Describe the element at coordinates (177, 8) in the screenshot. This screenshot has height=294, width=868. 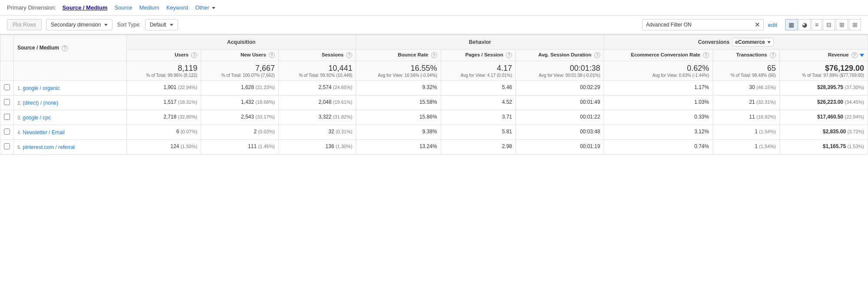
I see `nav-keyword: Keyword` at that location.